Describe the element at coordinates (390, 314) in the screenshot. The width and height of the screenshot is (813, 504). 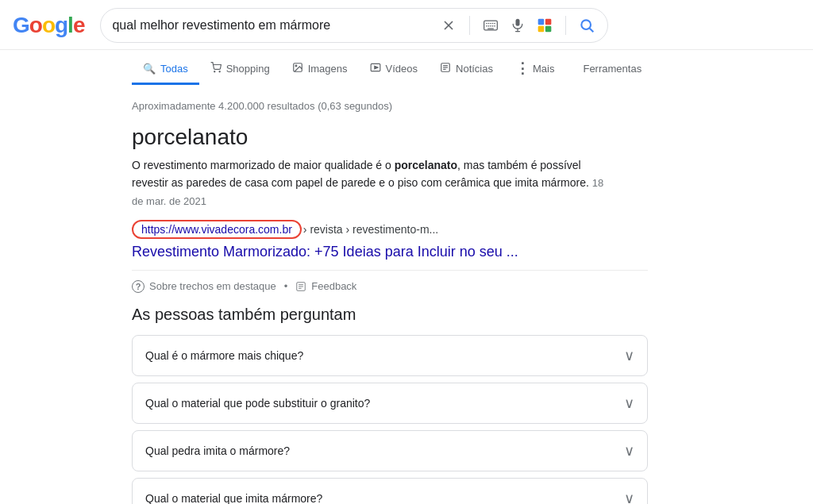
I see `paa-title: As pessoas também perguntam` at that location.